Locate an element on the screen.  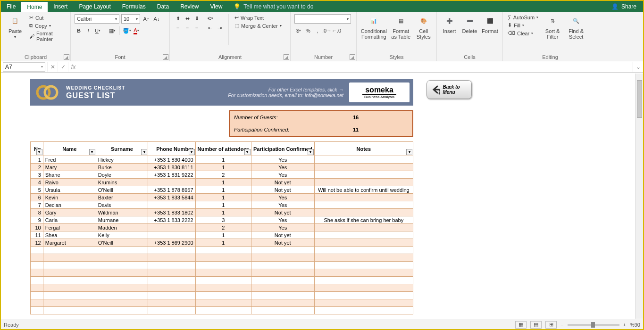
zoom-thumb is located at coordinates (593, 325).